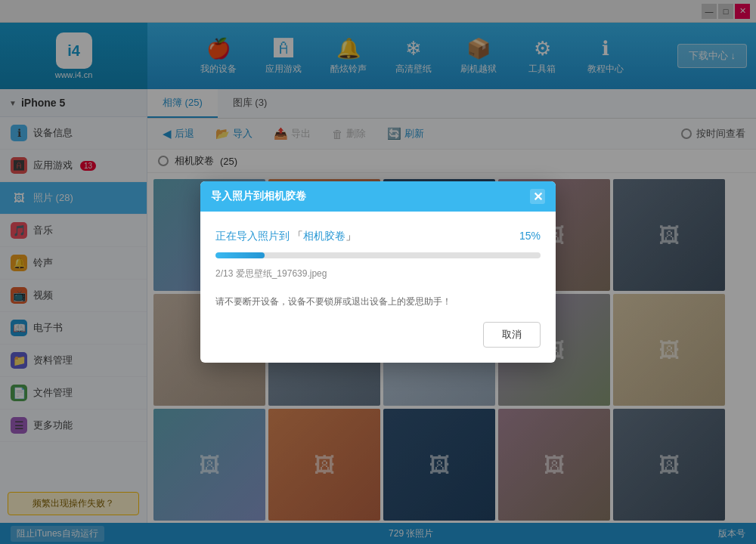 Image resolution: width=756 pixels, height=544 pixels. What do you see at coordinates (378, 236) in the screenshot?
I see `dialog-status-text: 正在导入照片到 「相机胶卷」 15%` at bounding box center [378, 236].